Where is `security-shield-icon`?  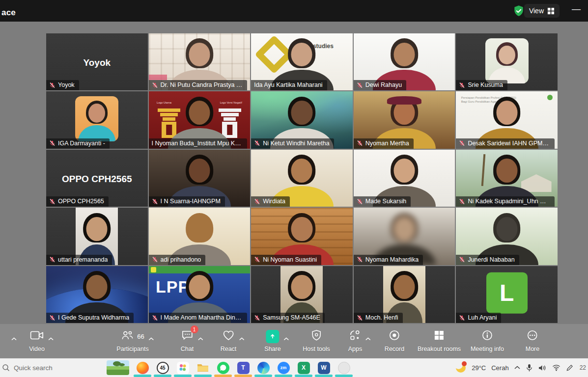 security-shield-icon is located at coordinates (519, 11).